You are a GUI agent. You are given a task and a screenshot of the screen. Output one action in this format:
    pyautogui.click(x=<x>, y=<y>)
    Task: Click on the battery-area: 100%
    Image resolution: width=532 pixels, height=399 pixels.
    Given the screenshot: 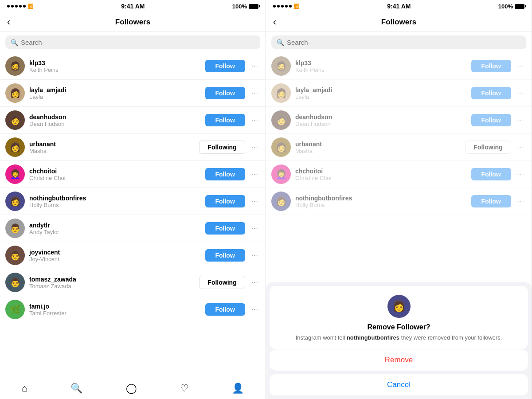 What is the action you would take?
    pyautogui.click(x=246, y=6)
    